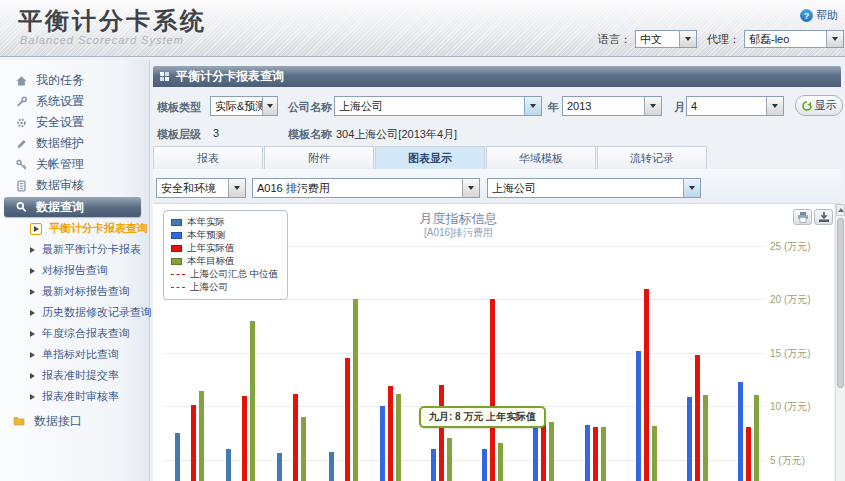  Describe the element at coordinates (666, 39) in the screenshot. I see `language-select: 中文` at that location.